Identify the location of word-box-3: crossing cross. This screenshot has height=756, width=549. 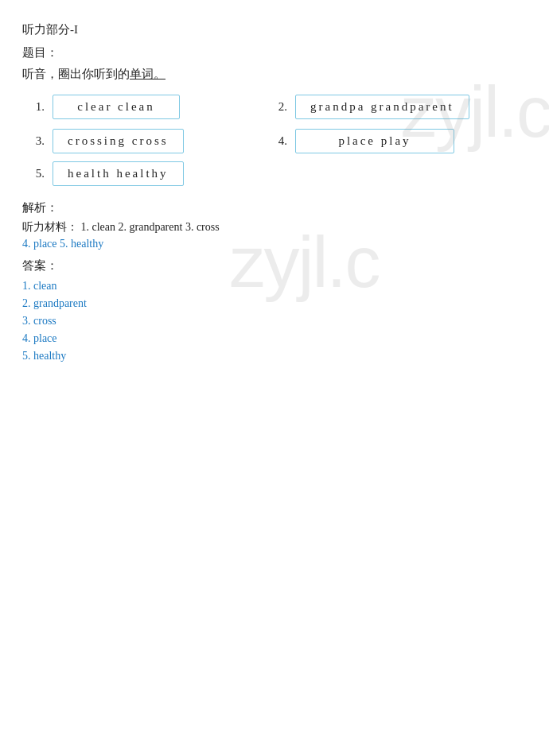
(118, 142).